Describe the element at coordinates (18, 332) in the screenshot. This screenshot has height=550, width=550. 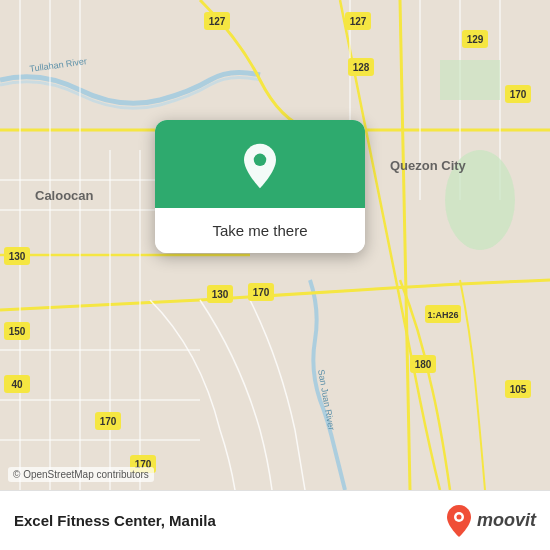
I see `svg-text: 150` at that location.